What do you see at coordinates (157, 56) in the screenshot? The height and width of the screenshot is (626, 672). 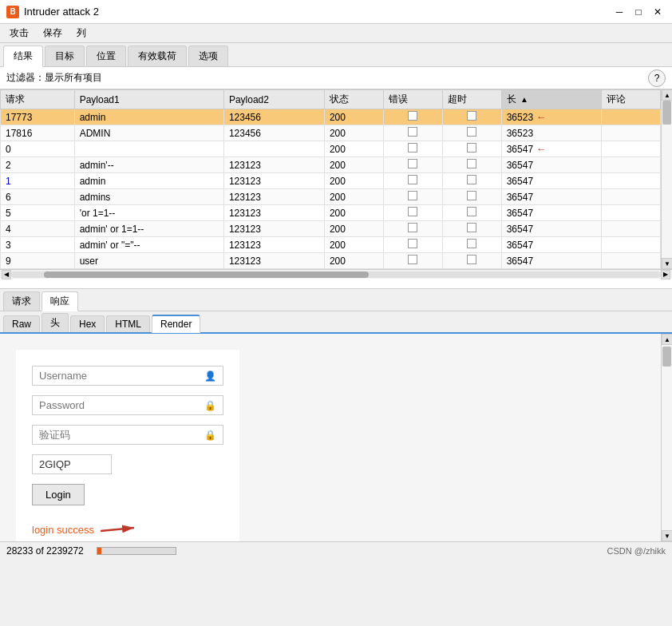 I see `tab-payload: 有效载荷` at bounding box center [157, 56].